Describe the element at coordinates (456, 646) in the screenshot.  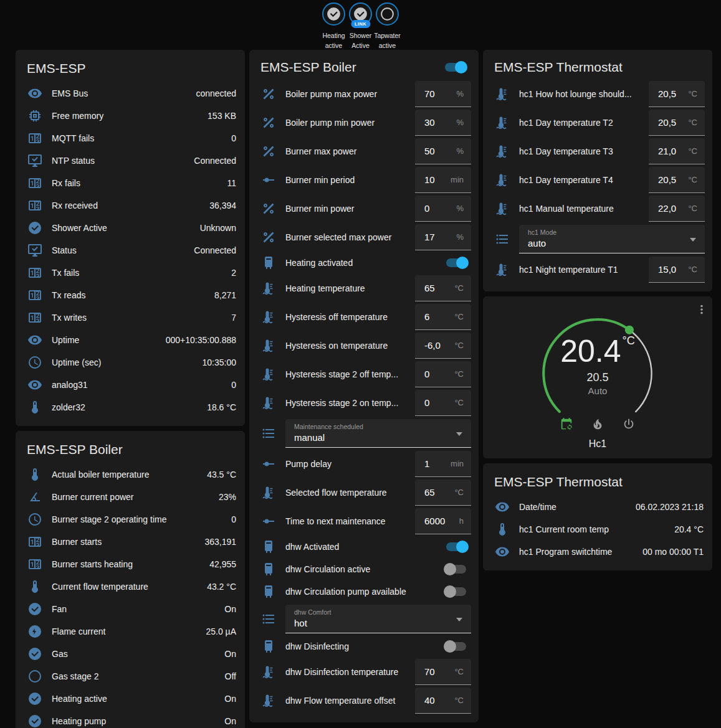
I see `toggle-switch-dhw-disinfecting` at that location.